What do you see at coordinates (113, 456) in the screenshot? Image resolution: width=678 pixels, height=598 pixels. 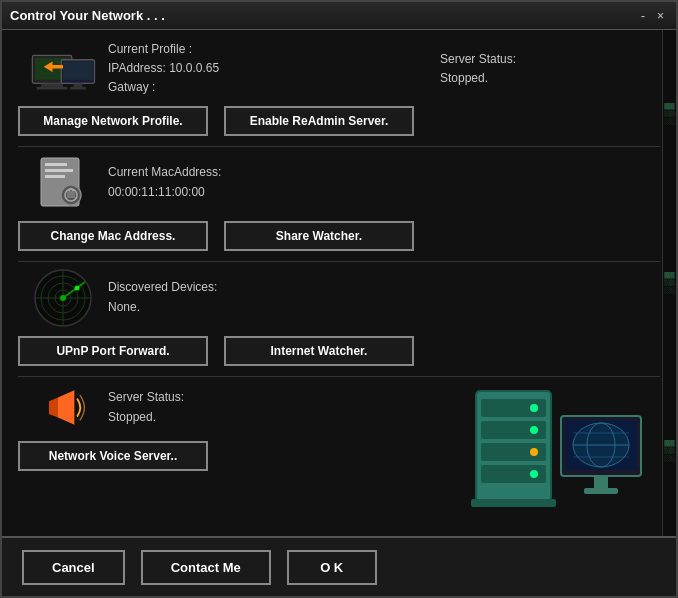 I see `voice-server-button: Network Voice Server..` at bounding box center [113, 456].